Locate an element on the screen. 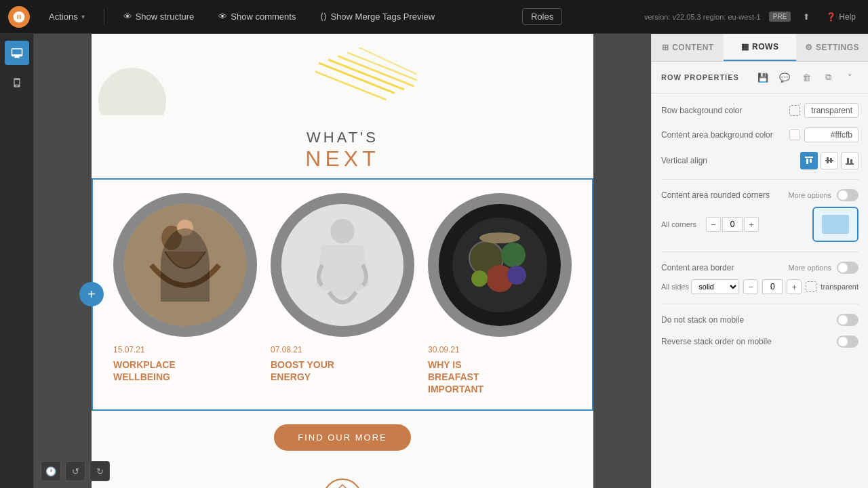 The height and width of the screenshot is (488, 868). help-label: Help is located at coordinates (848, 17).